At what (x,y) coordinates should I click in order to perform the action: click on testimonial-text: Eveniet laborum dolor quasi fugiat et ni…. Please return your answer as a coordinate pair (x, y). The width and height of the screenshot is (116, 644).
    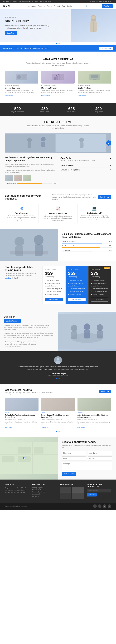
    Looking at the image, I should click on (58, 368).